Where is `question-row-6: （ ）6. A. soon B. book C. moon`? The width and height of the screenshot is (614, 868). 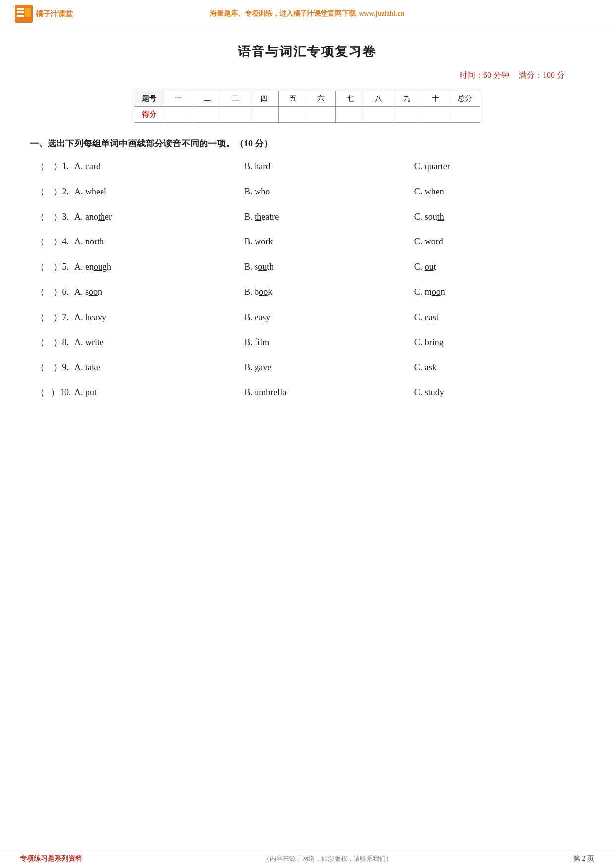 question-row-6: （ ）6. A. soon B. book C. moon is located at coordinates (307, 292).